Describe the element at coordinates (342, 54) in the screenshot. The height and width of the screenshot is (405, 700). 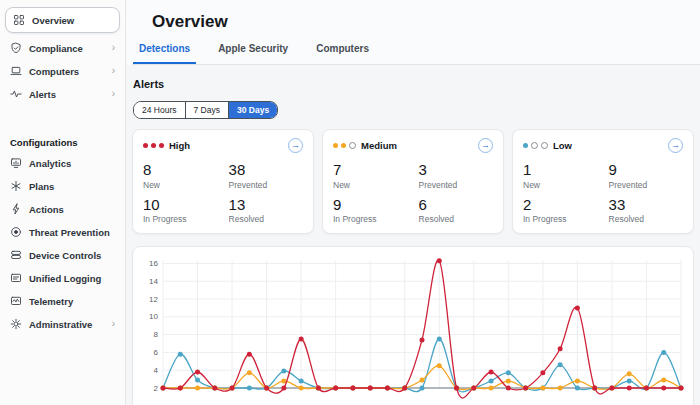
I see `tab-computers: Computers` at that location.